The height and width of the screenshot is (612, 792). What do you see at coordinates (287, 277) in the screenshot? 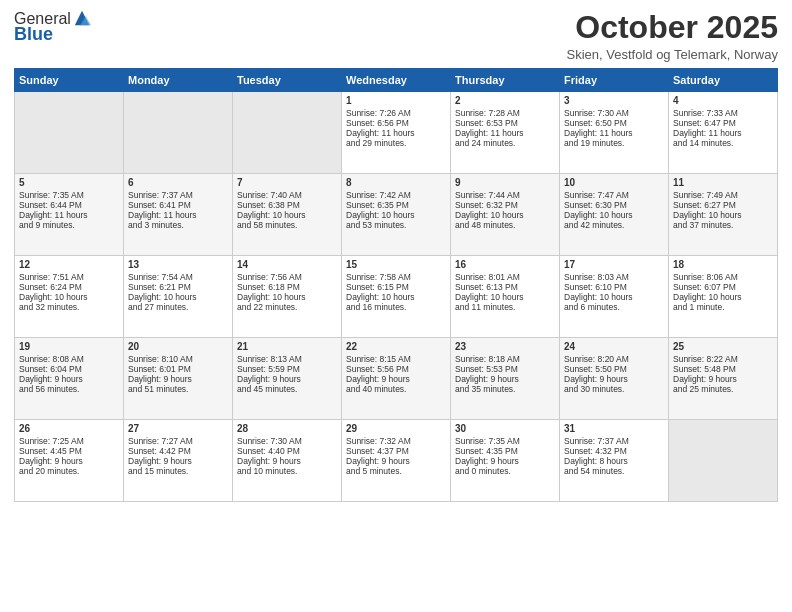
I see `sunrise-info: Sunrise: 7:56 AM` at bounding box center [287, 277].